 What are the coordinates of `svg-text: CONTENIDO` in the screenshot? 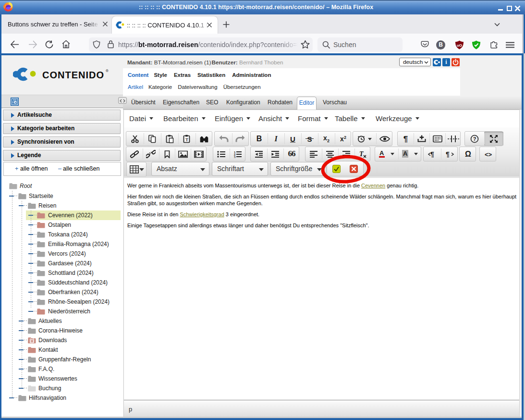 It's located at (73, 75).